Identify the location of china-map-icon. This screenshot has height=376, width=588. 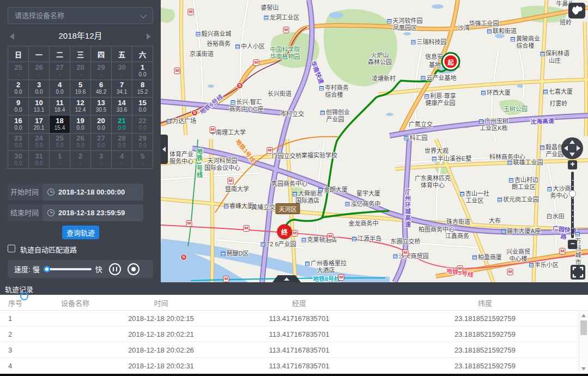
(577, 11).